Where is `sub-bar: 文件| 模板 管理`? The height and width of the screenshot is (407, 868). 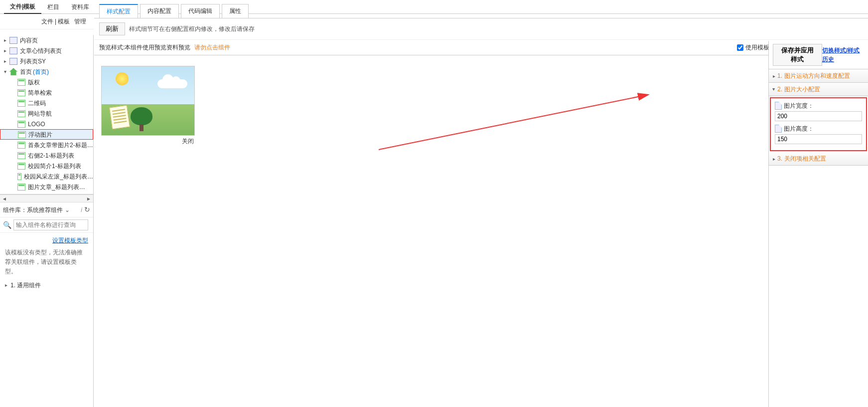 sub-bar: 文件| 模板 管理 is located at coordinates (47, 22).